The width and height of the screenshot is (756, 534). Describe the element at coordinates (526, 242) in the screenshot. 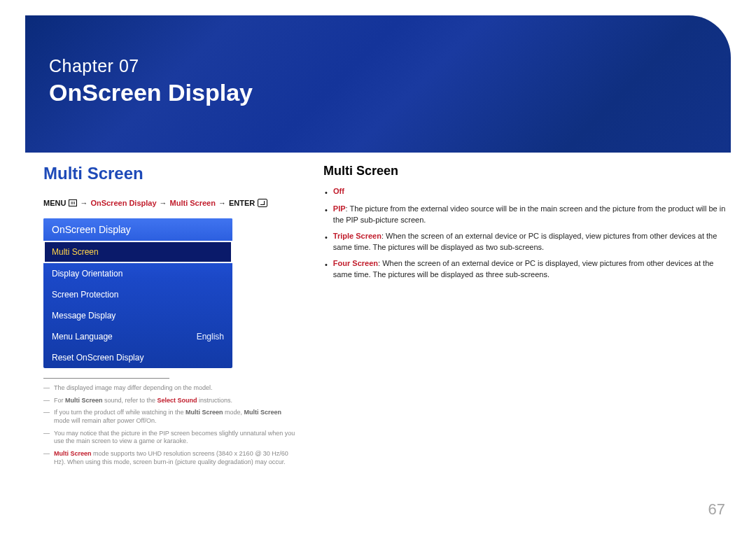

I see `bullet-item: •Triple Screen: When the screen of an ex…` at that location.